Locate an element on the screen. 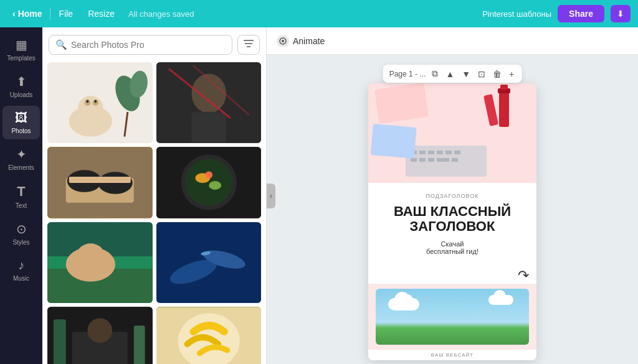 The height and width of the screenshot is (364, 638). sidebar-item-uploads: ⬆ Uploads is located at coordinates (21, 86).